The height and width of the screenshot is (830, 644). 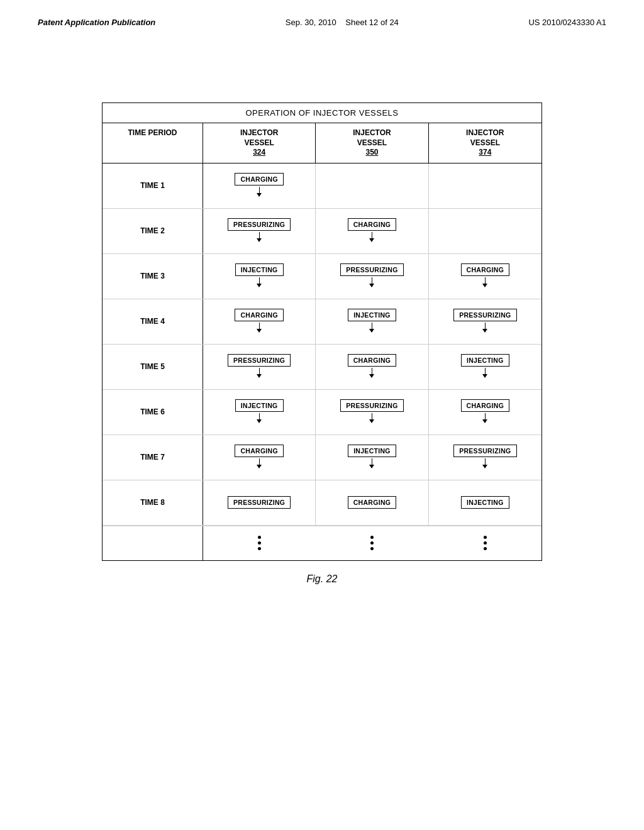 I want to click on continuation-dots-row, so click(x=322, y=543).